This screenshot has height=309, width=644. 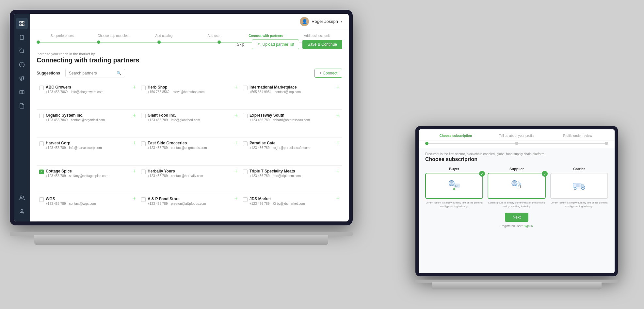 What do you see at coordinates (190, 115) in the screenshot?
I see `partner-name: Giant Food Inc.` at bounding box center [190, 115].